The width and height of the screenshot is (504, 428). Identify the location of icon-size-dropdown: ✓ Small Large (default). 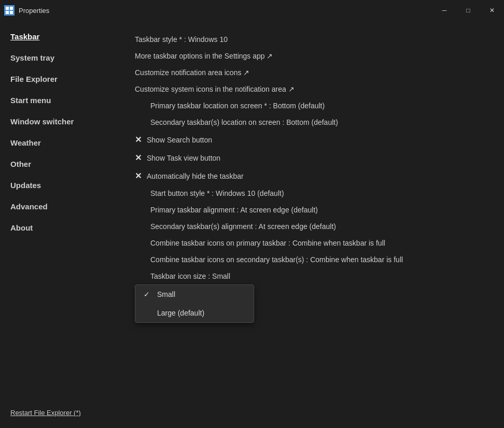
(194, 304).